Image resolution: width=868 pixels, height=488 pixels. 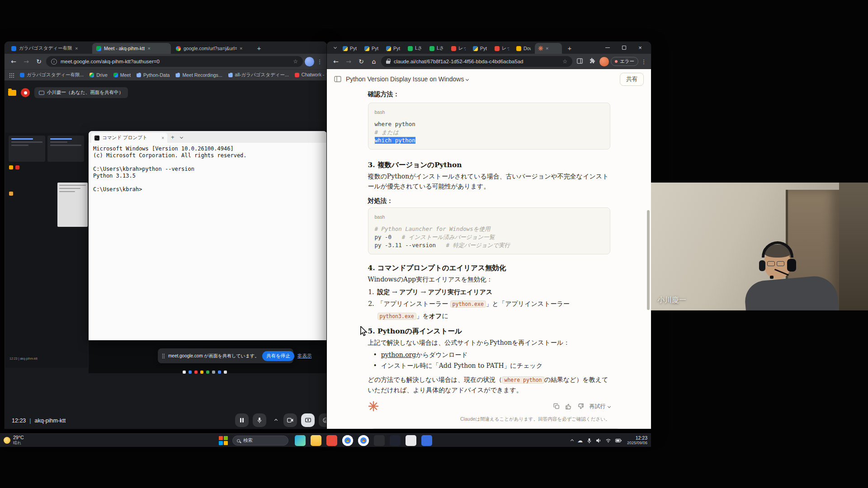 What do you see at coordinates (637, 441) in the screenshot?
I see `taskbar-clock: 12:23 2025/09/06` at bounding box center [637, 441].